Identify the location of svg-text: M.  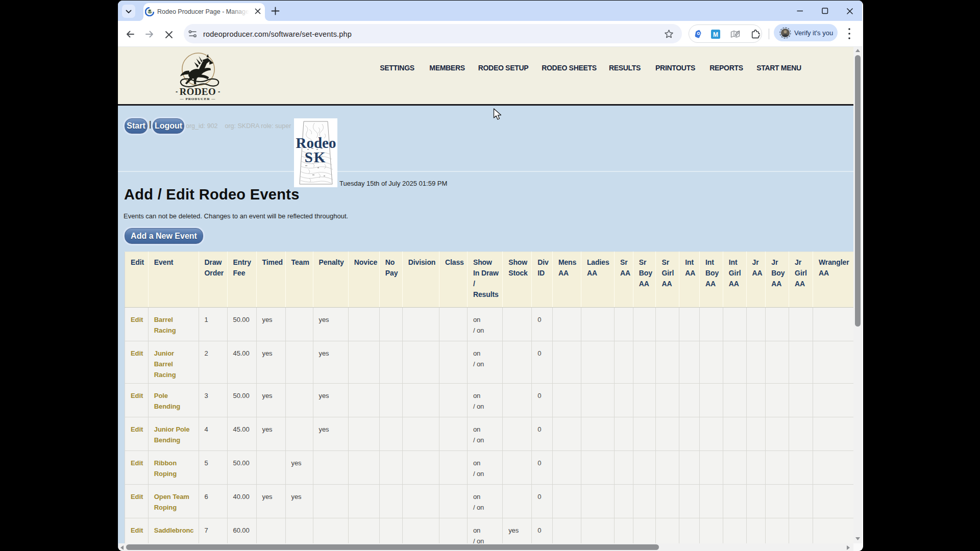
(716, 35).